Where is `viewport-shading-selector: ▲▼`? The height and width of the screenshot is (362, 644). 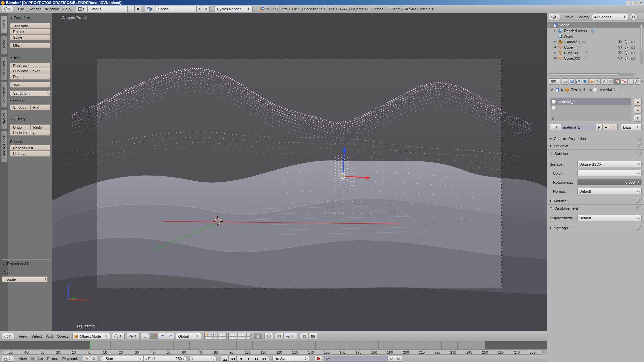 viewport-shading-selector: ▲▼ is located at coordinates (118, 336).